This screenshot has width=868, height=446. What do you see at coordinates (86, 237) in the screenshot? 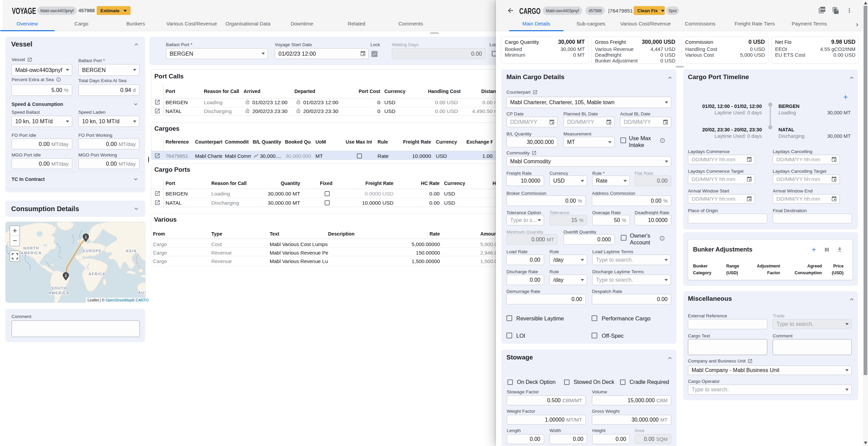
I see `svg-text: 1` at bounding box center [86, 237].